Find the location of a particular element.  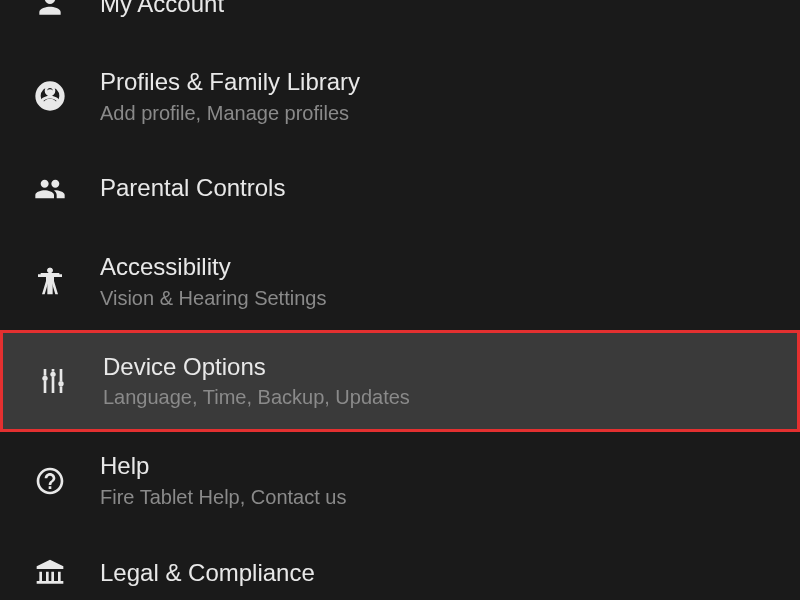

settings-item-text: My Account is located at coordinates (162, 9).